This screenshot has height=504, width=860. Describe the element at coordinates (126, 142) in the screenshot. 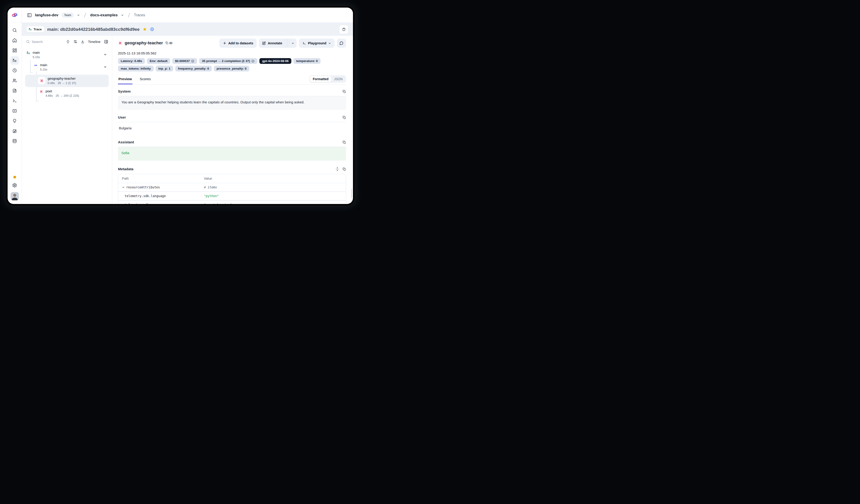

I see `role-label: Assistant` at that location.